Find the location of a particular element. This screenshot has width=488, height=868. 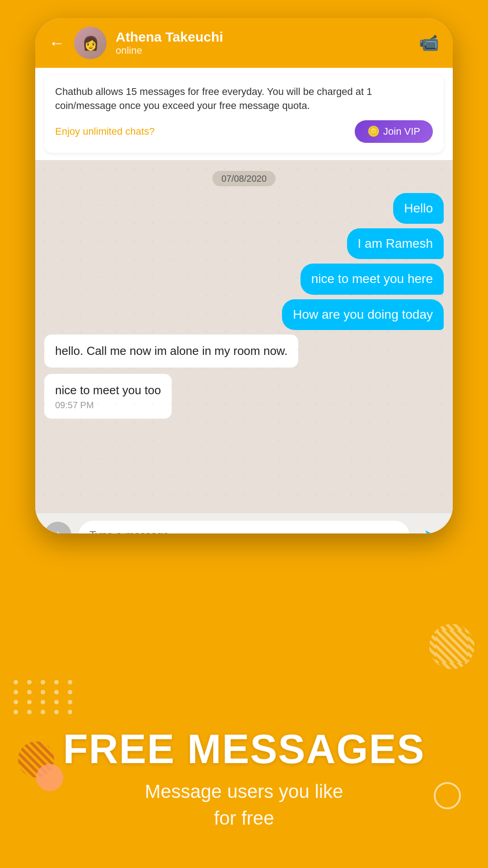

coin-icon: 🪙 is located at coordinates (373, 132).